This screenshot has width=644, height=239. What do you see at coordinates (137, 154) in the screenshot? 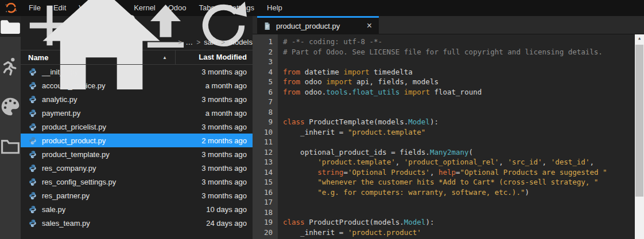
I see `file-row: product_template.py3 months ago` at bounding box center [137, 154].